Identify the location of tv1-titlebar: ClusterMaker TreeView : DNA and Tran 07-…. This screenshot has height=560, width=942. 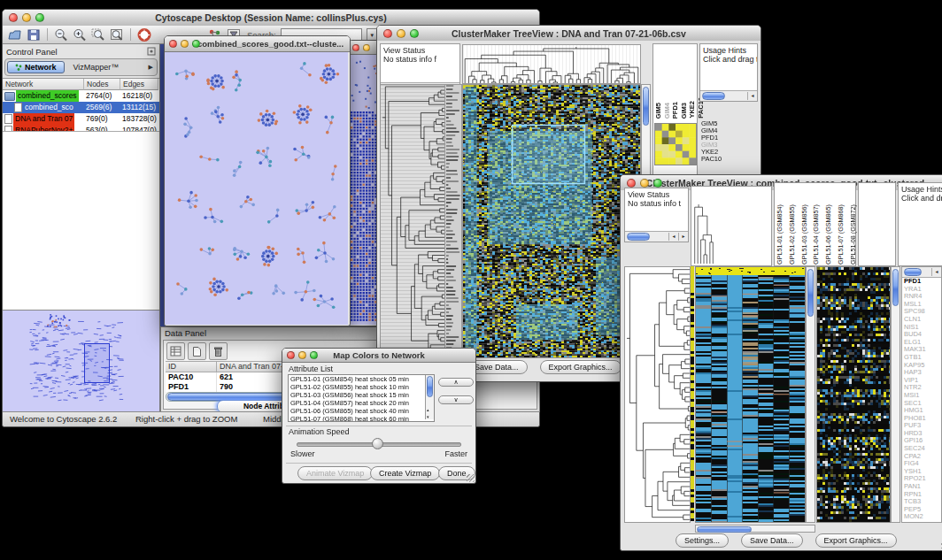
(568, 34).